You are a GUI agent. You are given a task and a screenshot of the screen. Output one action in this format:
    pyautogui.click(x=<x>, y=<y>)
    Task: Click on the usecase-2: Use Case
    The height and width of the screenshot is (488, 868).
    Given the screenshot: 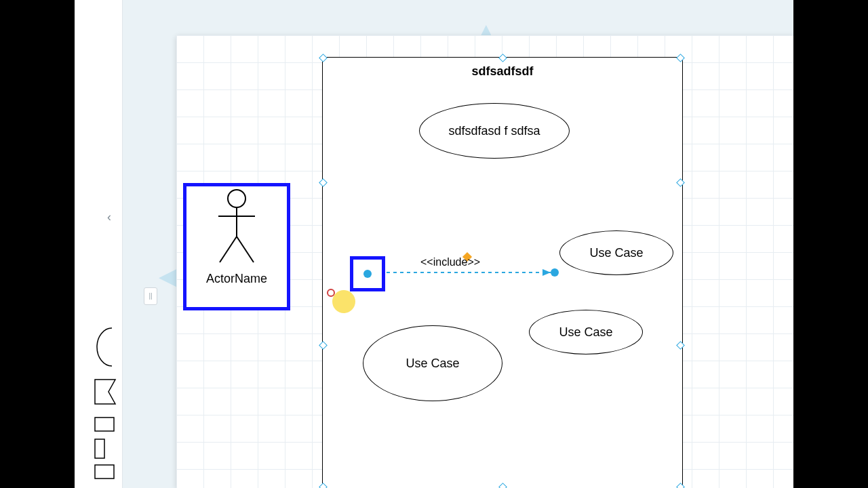 What is the action you would take?
    pyautogui.click(x=616, y=253)
    